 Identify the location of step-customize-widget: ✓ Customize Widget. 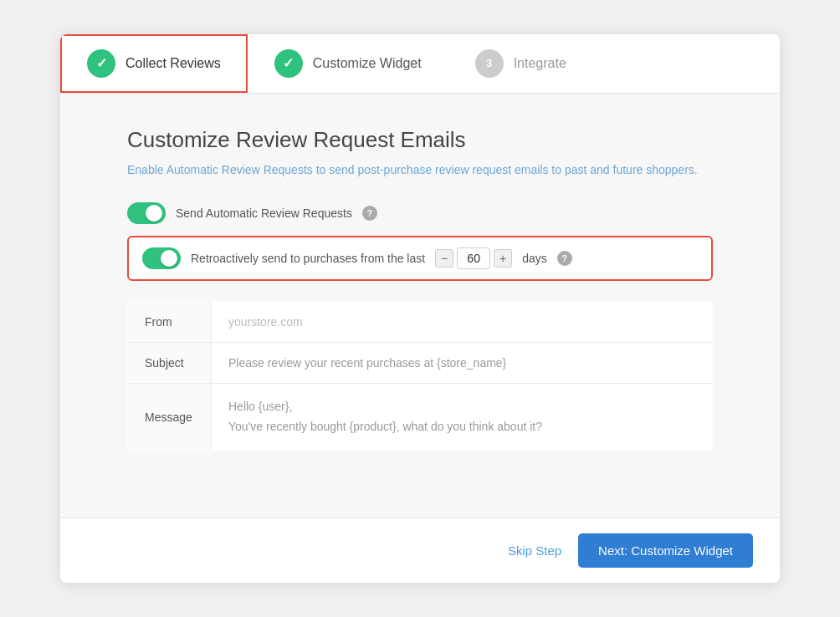
(348, 64).